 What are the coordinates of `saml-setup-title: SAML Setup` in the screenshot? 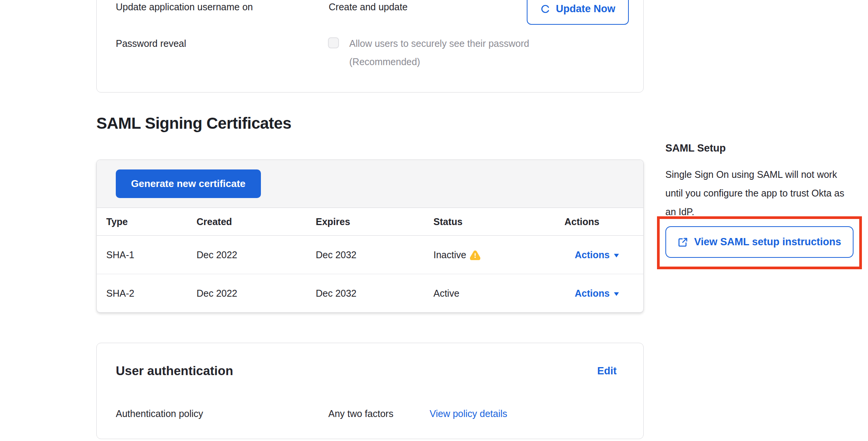 It's located at (695, 148).